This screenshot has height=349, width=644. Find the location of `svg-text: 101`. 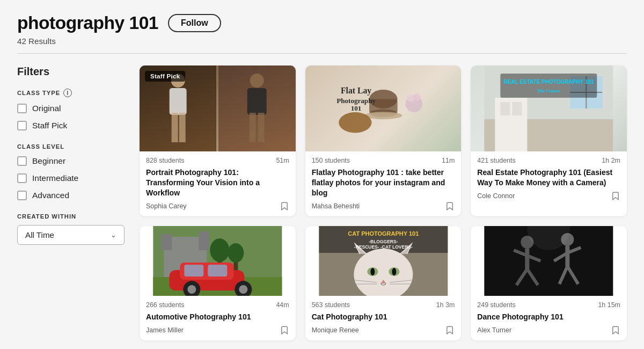

svg-text: 101 is located at coordinates (356, 108).